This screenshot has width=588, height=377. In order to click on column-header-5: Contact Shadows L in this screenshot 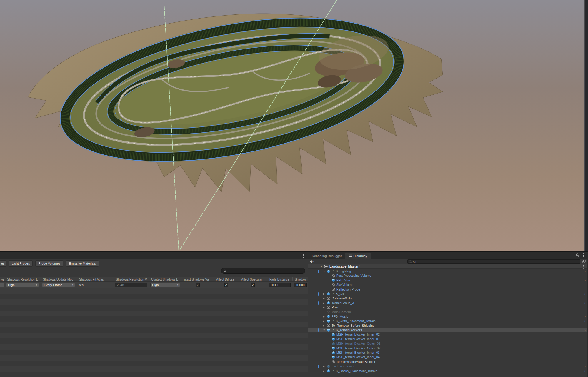, I will do `click(165, 279)`.